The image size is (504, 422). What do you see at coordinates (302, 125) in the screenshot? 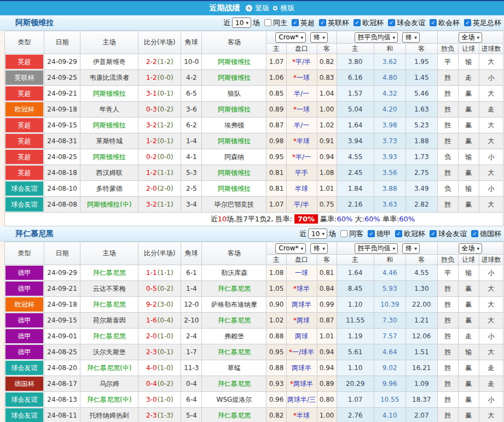
I see `handicap-text: 半/一` at bounding box center [302, 125].